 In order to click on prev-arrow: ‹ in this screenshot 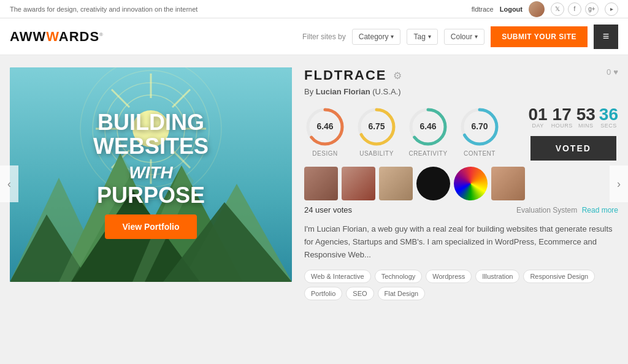, I will do `click(9, 184)`.